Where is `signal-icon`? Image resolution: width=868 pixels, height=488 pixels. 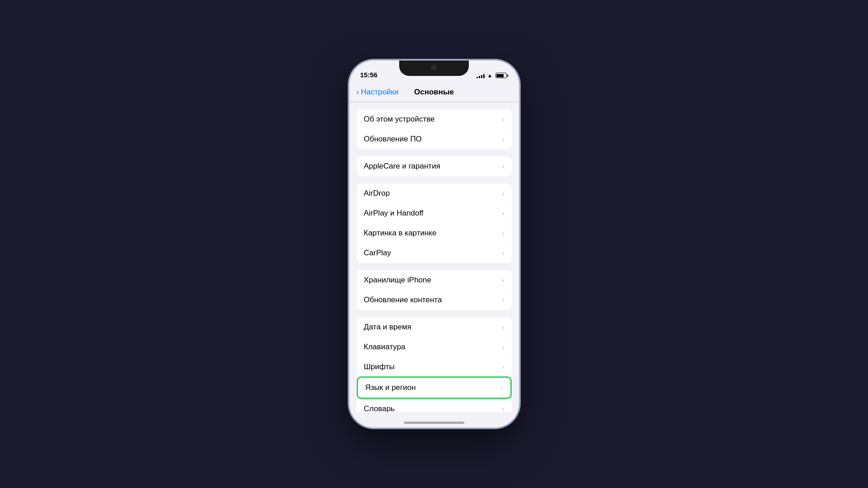
signal-icon is located at coordinates (481, 75).